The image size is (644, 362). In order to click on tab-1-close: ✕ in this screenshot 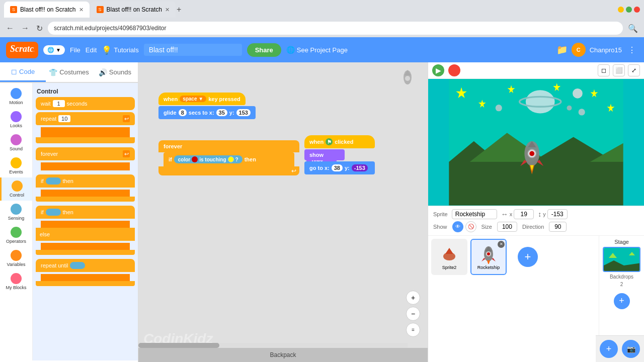, I will do `click(82, 10)`.